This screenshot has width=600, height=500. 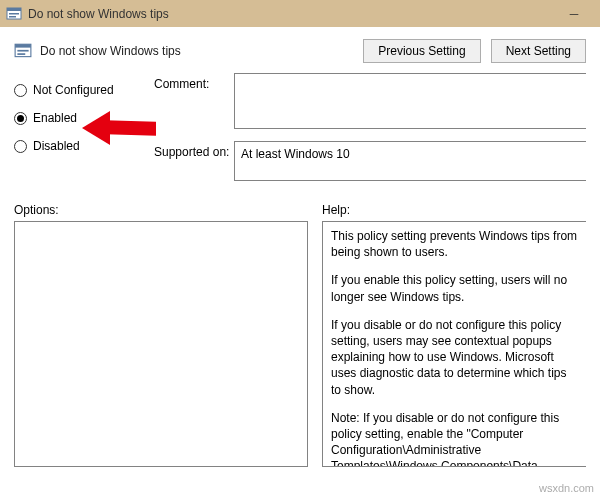 What do you see at coordinates (454, 288) in the screenshot?
I see `help-text: If you enable this policy setting, users…` at bounding box center [454, 288].